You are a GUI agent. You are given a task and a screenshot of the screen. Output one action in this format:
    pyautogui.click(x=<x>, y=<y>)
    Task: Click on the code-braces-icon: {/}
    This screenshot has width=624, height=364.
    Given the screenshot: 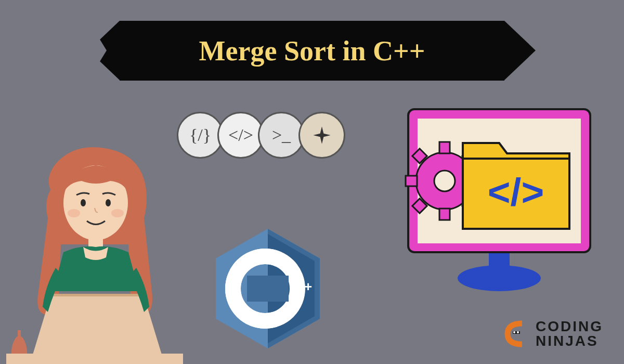 What is the action you would take?
    pyautogui.click(x=200, y=135)
    